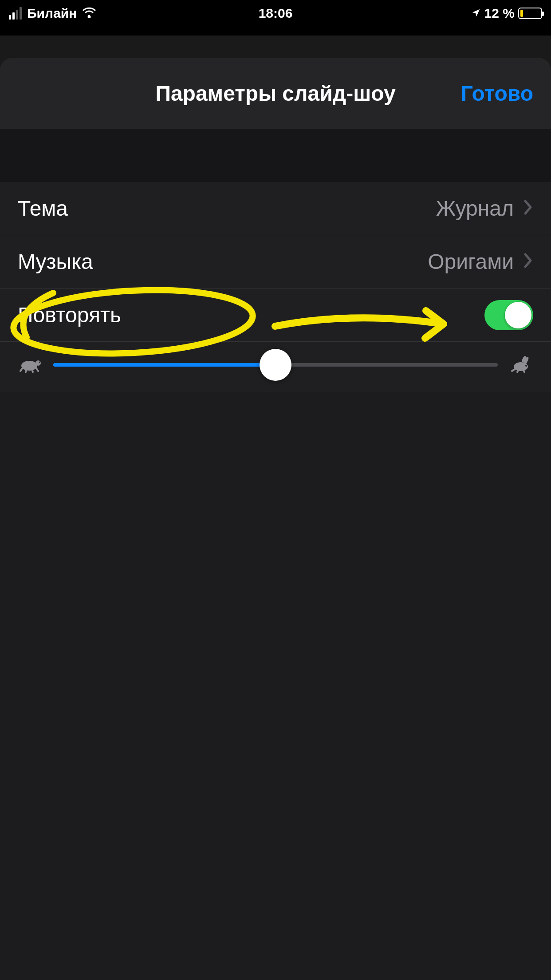 This screenshot has width=551, height=980. What do you see at coordinates (480, 262) in the screenshot?
I see `music-right: Оригами` at bounding box center [480, 262].